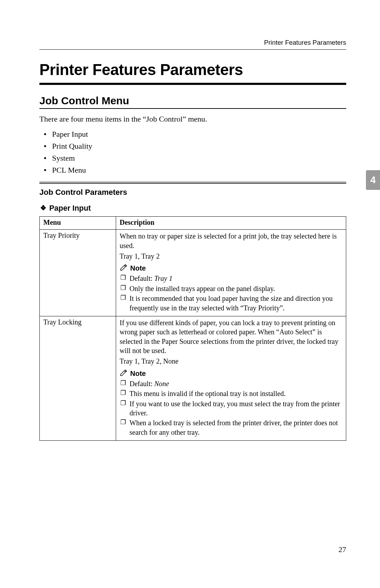 Image resolution: width=380 pixels, height=588 pixels. Describe the element at coordinates (193, 209) in the screenshot. I see `group-title: ❖Paper Input` at that location.